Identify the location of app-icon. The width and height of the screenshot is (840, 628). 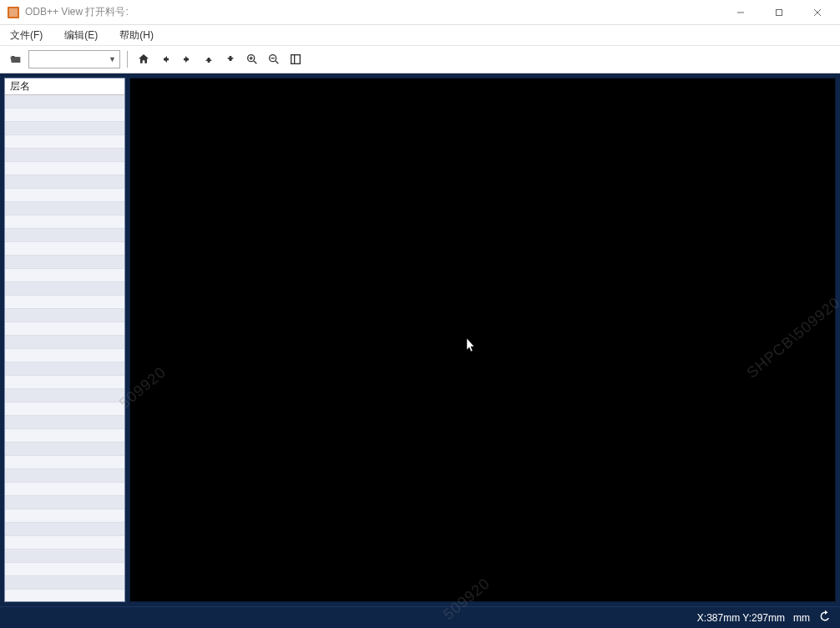
(13, 13).